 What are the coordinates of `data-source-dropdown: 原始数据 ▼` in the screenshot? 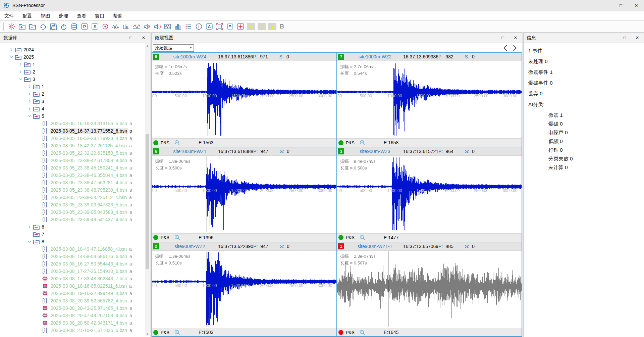 It's located at (173, 48).